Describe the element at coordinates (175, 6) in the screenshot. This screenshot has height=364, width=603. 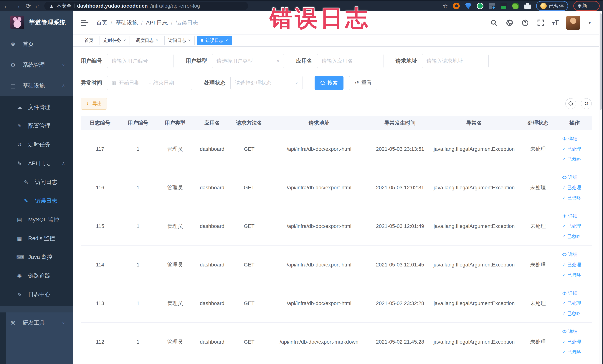
I see `url-path: /infra/log/api-error-log` at that location.